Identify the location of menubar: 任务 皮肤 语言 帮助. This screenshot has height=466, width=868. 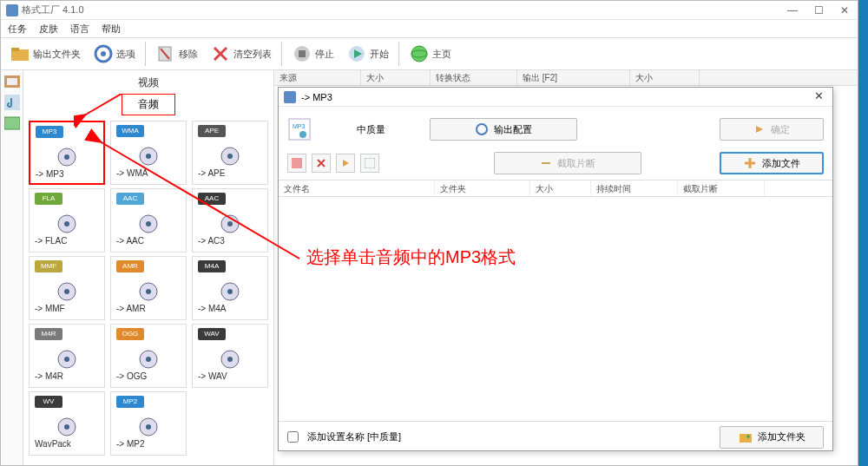
(429, 29).